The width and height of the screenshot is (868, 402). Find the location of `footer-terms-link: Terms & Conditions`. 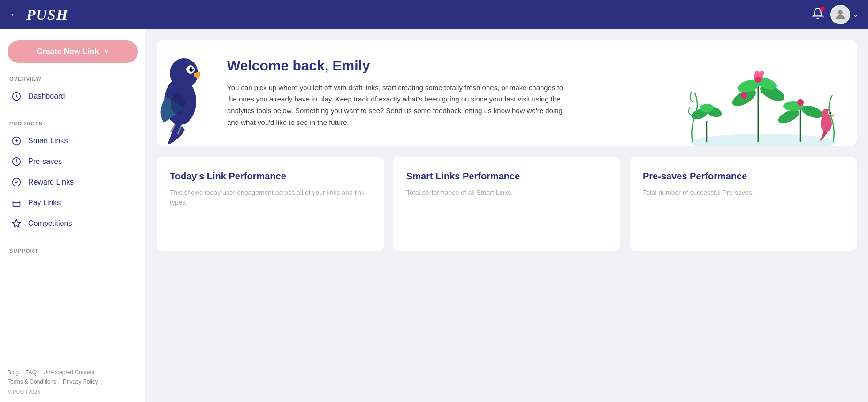

footer-terms-link: Terms & Conditions is located at coordinates (32, 382).